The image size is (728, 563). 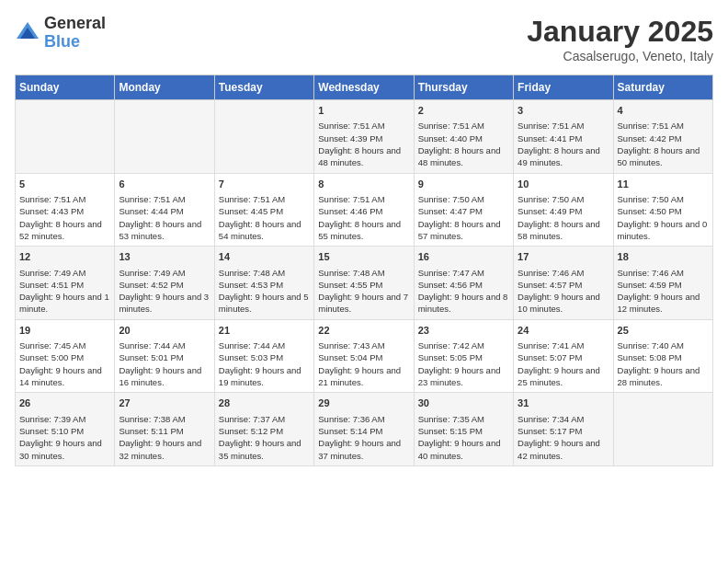 What do you see at coordinates (265, 217) in the screenshot?
I see `cell-content: Sunrise: 7:51 AM Sunset: 4:45 PM Dayligh…` at bounding box center [265, 217].